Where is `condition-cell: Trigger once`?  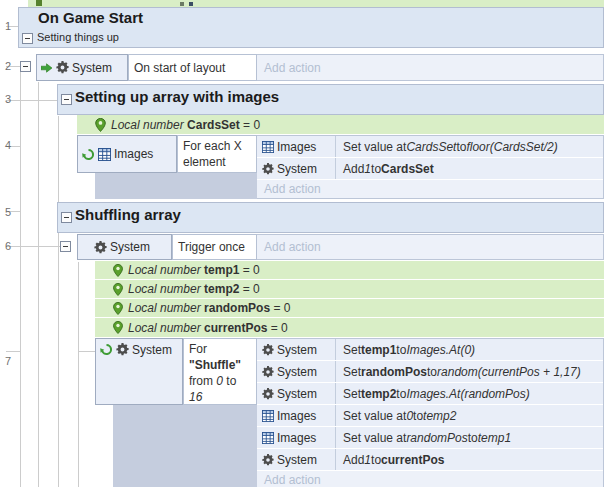
condition-cell: Trigger once is located at coordinates (214, 247).